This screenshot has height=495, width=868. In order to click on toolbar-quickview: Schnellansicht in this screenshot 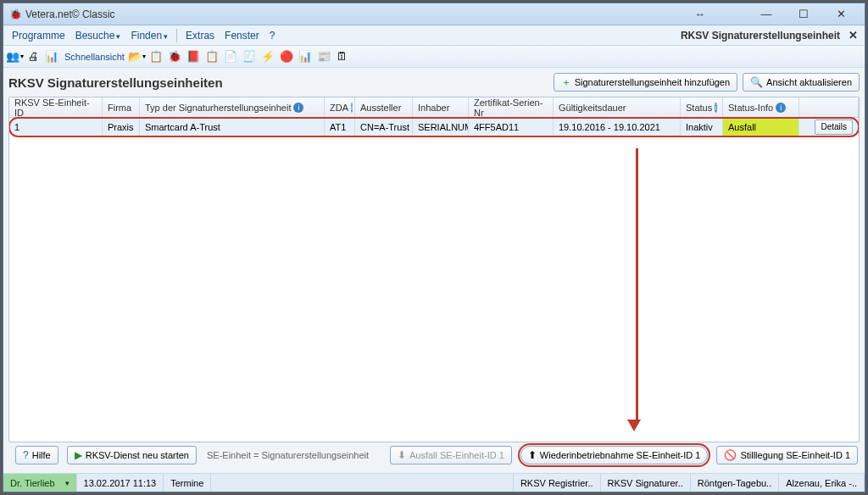, I will do `click(95, 57)`.